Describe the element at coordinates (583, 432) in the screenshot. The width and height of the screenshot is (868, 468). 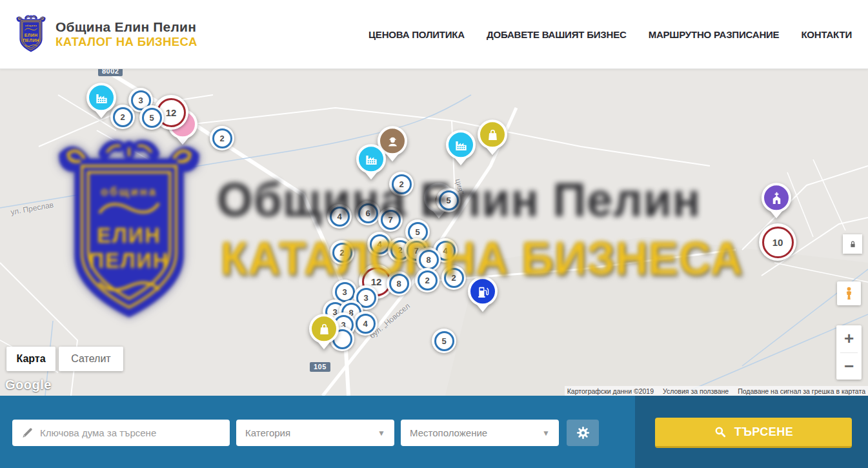
I see `gear-icon` at that location.